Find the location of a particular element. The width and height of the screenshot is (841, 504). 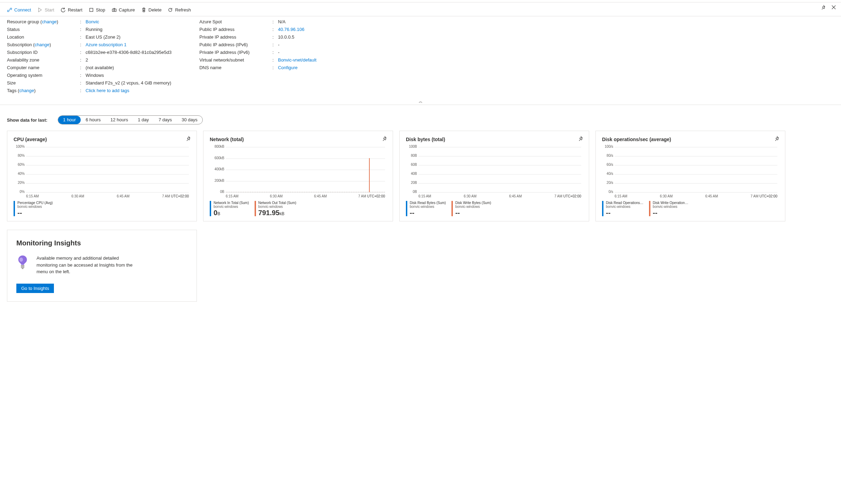

property-label: Private IP address is located at coordinates (236, 37).